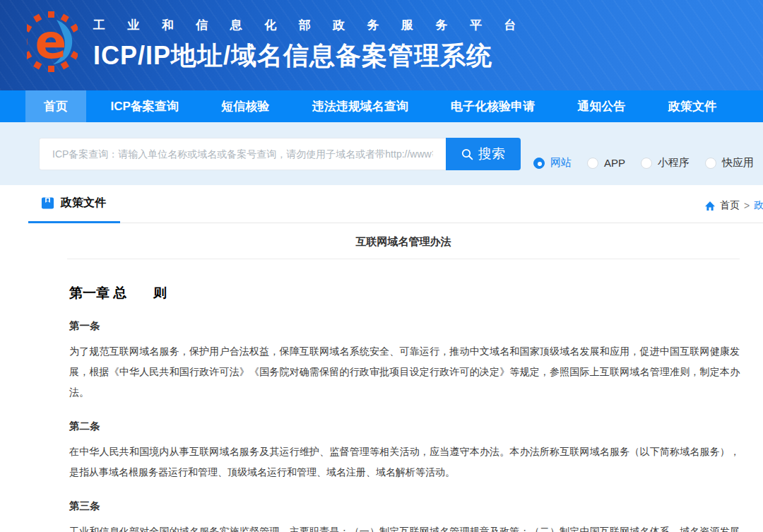 The image size is (763, 532). I want to click on radio-option-miniprogram: 小程序, so click(666, 162).